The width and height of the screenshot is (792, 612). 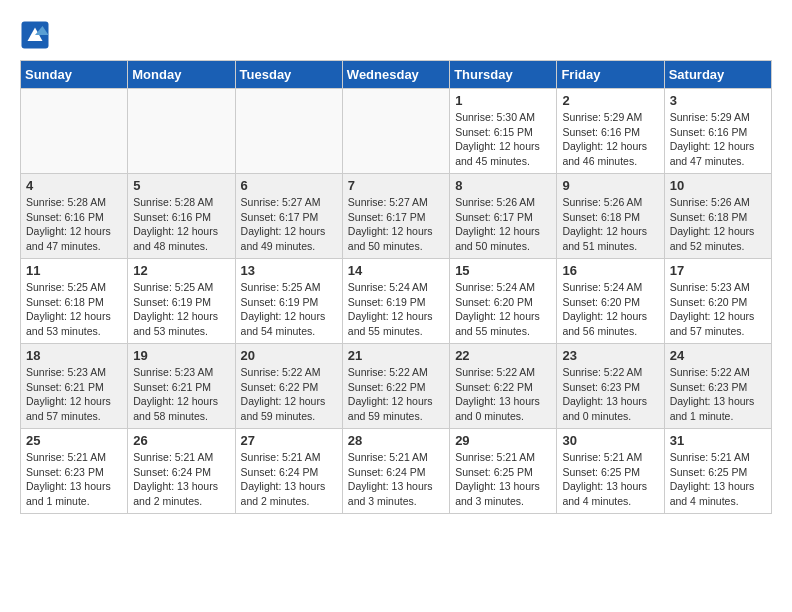 I want to click on calendar-cell: 8Sunrise: 5:26 AM Sunset: 6:17 PM Daylig…, so click(x=504, y=216).